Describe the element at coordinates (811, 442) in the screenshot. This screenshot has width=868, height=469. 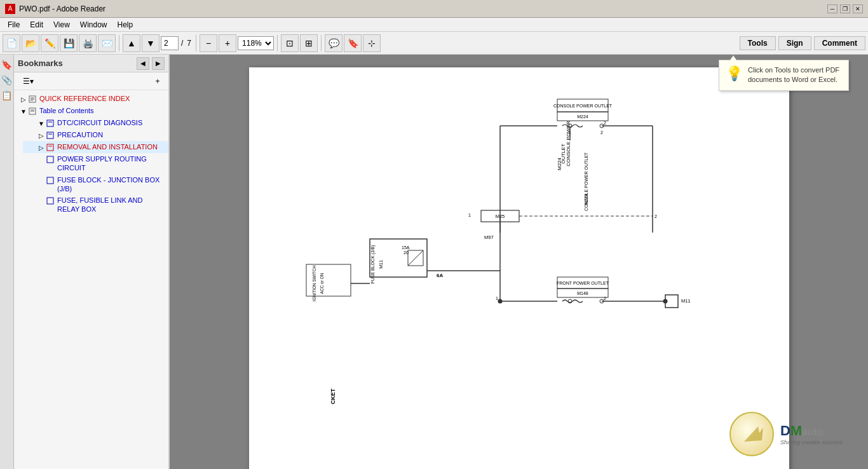
I see `logo-tagline: Sharing creates success` at that location.